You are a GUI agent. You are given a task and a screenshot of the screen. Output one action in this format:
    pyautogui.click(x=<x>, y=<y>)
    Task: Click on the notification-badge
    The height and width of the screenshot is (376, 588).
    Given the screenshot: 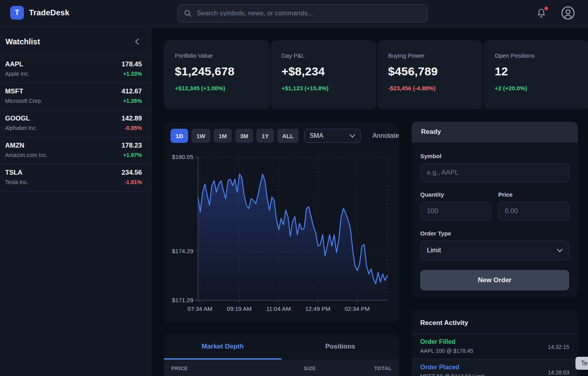 What is the action you would take?
    pyautogui.click(x=546, y=9)
    